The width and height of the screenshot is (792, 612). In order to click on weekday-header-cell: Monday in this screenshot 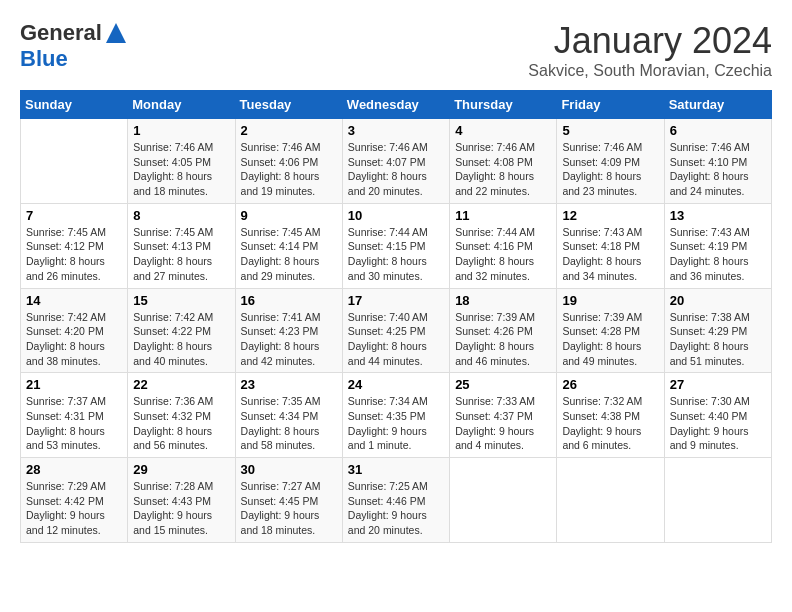, I will do `click(182, 105)`.